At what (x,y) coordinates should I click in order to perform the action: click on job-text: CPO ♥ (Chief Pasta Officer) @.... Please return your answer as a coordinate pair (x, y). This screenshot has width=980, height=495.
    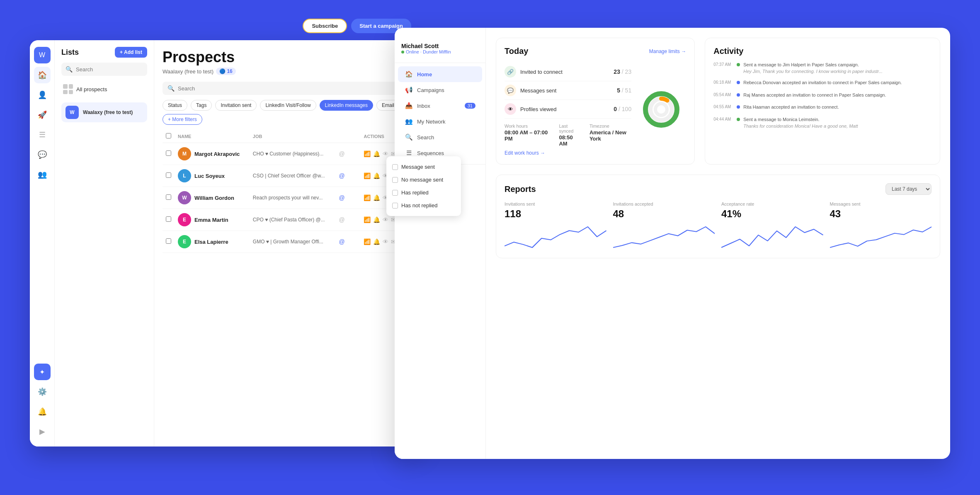
    Looking at the image, I should click on (289, 220).